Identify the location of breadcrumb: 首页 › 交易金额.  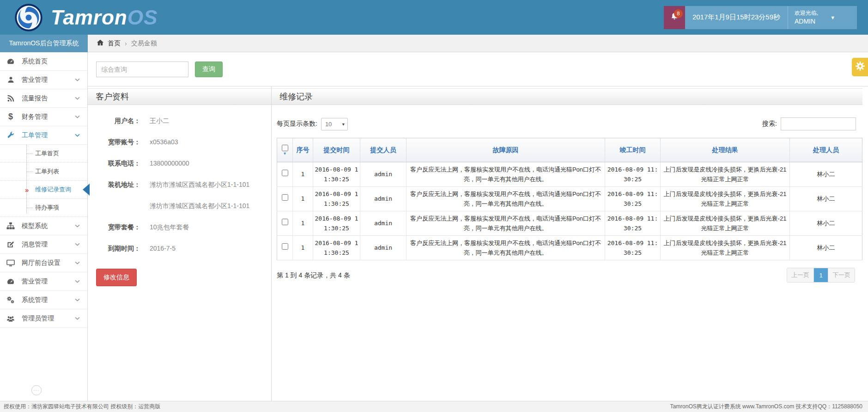
(478, 43).